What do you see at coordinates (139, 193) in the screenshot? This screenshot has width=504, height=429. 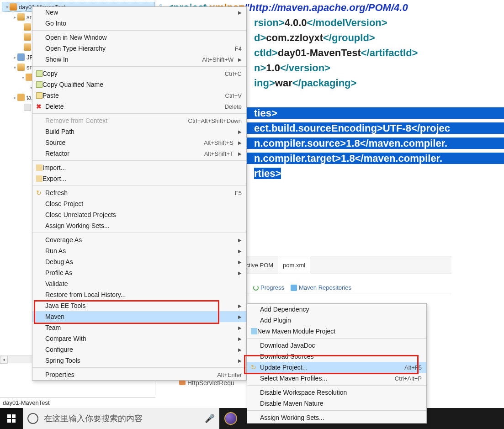 I see `menu-refresh: ↻RefreshF5` at bounding box center [139, 193].